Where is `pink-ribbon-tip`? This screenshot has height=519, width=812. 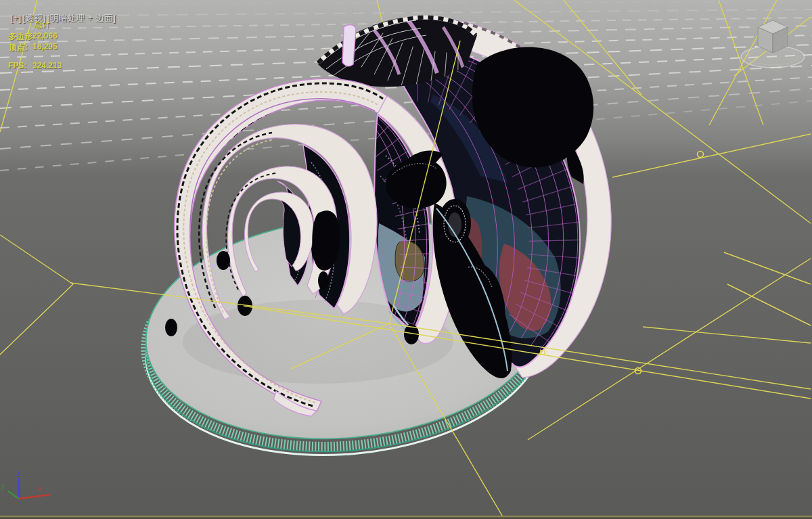
pink-ribbon-tip is located at coordinates (349, 45).